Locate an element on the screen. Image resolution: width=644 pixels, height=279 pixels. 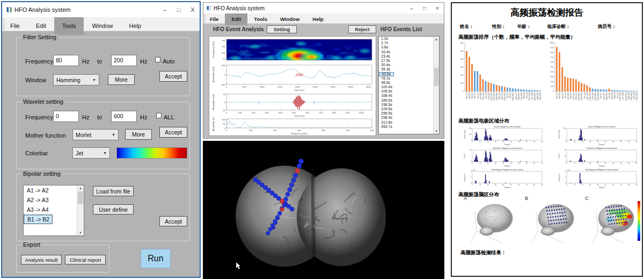
svg-text: PH8-PH9 is located at coordinates (615, 96).